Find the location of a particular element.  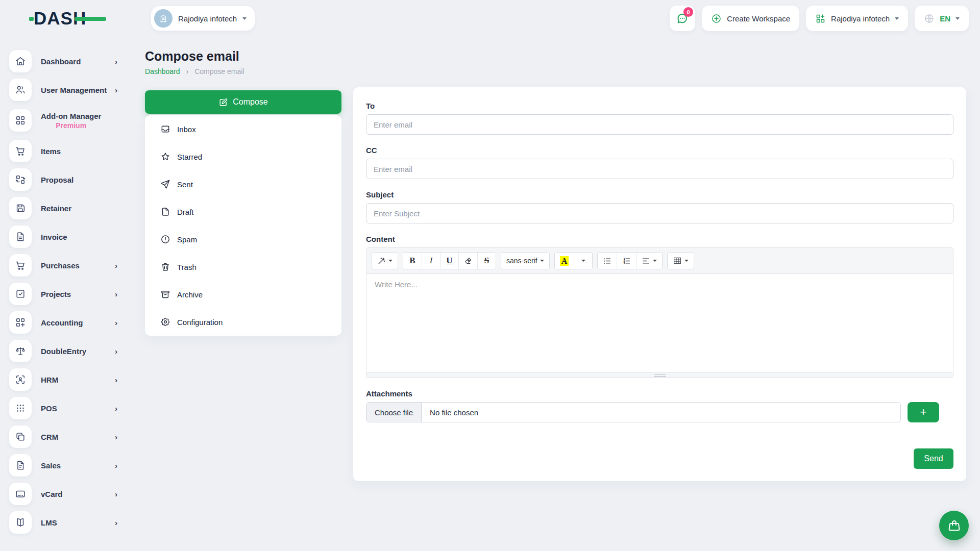

strikethrough-button: S is located at coordinates (486, 261).